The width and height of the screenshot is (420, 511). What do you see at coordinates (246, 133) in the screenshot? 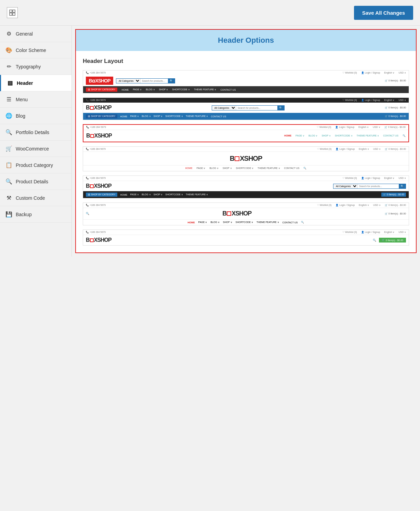
I see `header-option-3: 📞 +189 284 5679 ♡ Wishlist (0) 👤 Login /…` at bounding box center [246, 133].